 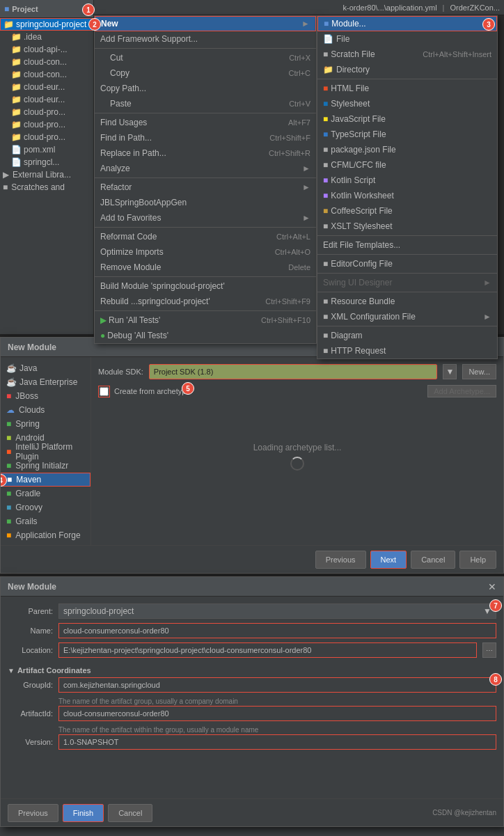 What do you see at coordinates (47, 187) in the screenshot?
I see `tree-item: ■ Scratches and` at bounding box center [47, 187].